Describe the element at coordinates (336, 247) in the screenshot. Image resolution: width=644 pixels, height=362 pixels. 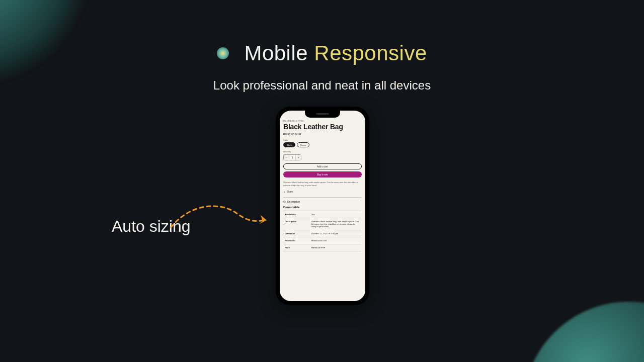
I see `cell-value: RM30.00 MYR` at that location.